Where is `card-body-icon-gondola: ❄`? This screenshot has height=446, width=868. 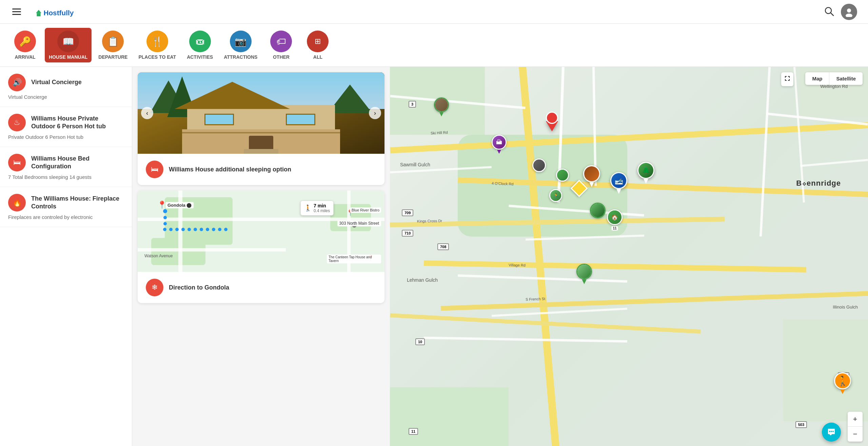 card-body-icon-gondola: ❄ is located at coordinates (155, 287).